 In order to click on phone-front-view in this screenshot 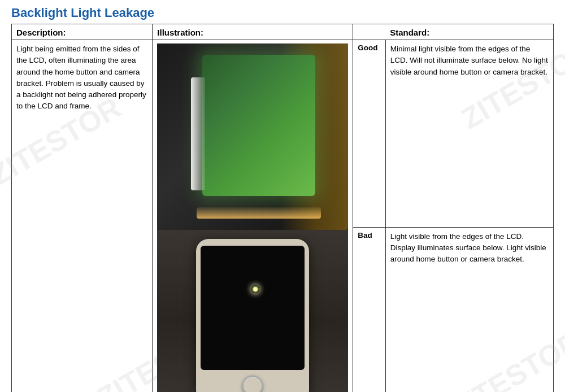, I will do `click(253, 311)`.